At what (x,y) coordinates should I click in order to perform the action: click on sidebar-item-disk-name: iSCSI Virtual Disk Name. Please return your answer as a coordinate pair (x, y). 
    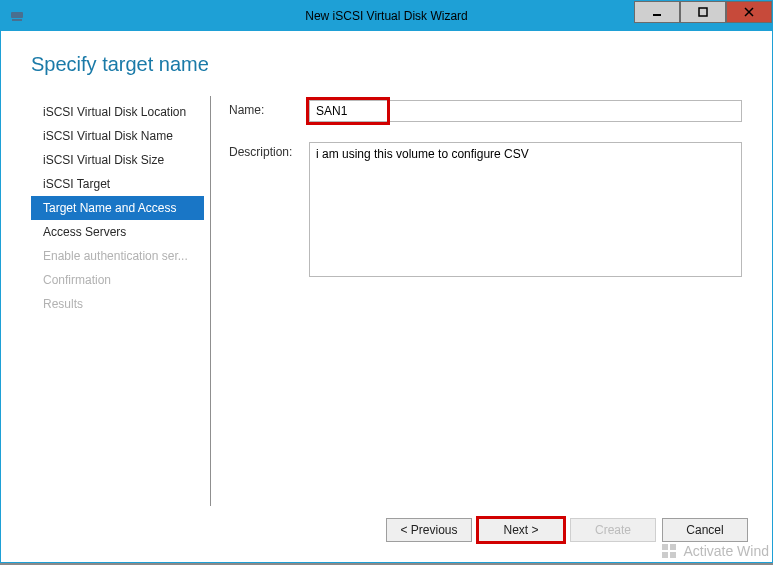
    Looking at the image, I should click on (118, 136).